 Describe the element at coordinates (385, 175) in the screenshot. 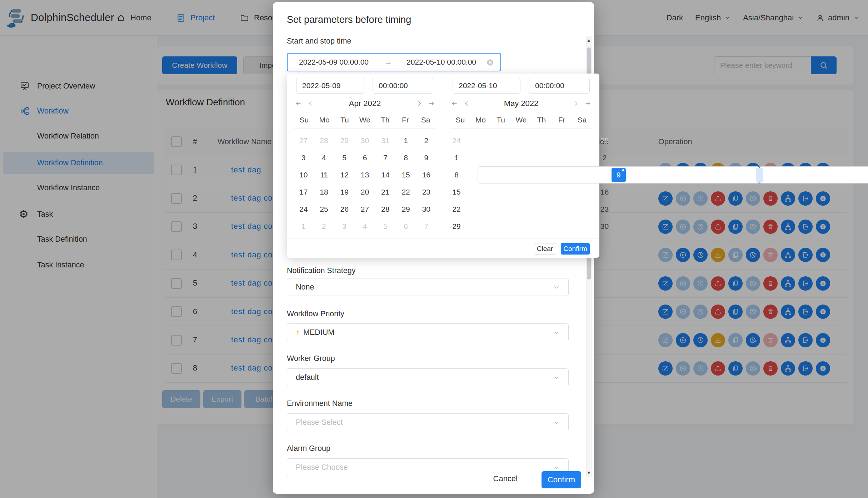

I see `calendar-day-14: 14` at that location.